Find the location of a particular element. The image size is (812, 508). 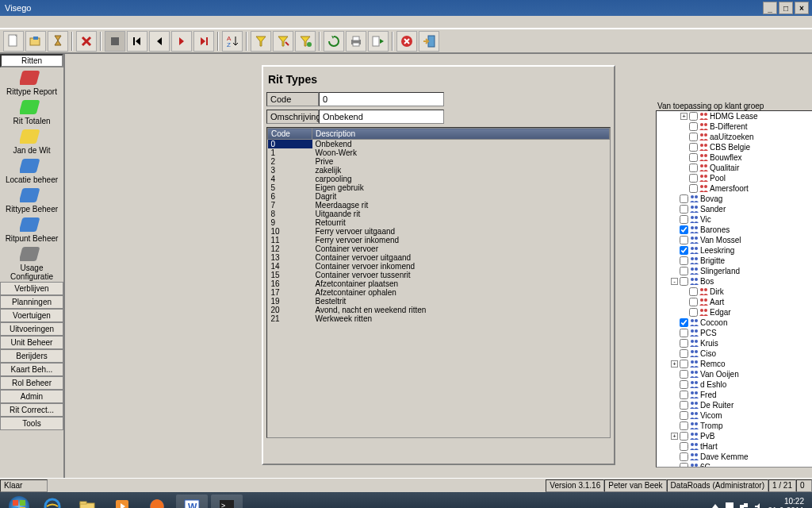

tree-item: De Ruiter is located at coordinates (734, 405).